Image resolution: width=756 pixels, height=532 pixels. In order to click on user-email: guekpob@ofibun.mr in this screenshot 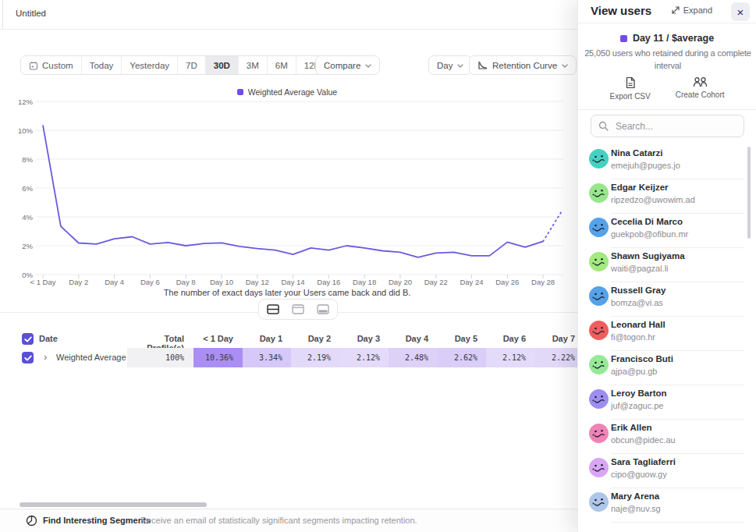, I will do `click(649, 234)`.